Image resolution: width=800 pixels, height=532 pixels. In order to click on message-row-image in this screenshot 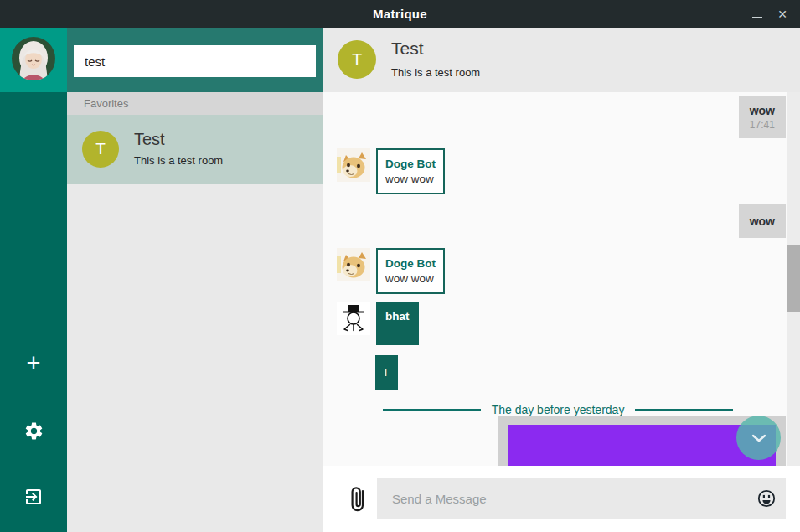, I will do `click(555, 441)`.